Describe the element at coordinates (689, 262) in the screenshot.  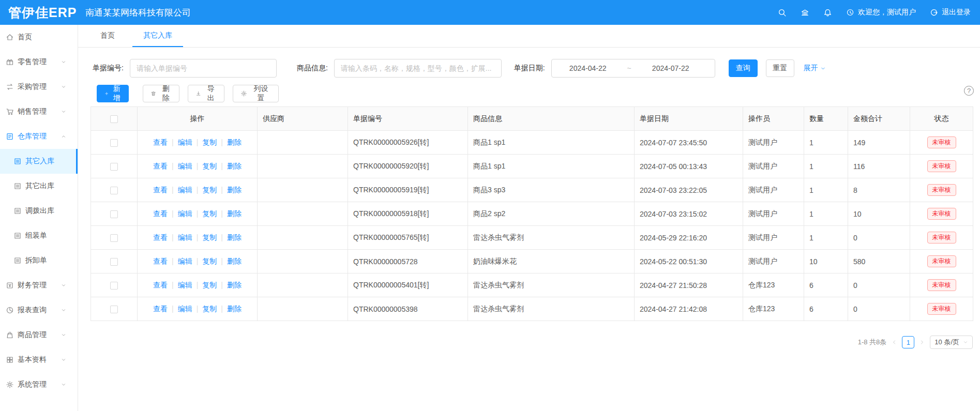
I see `cell-date: 2024-05-22 00:51:30` at that location.